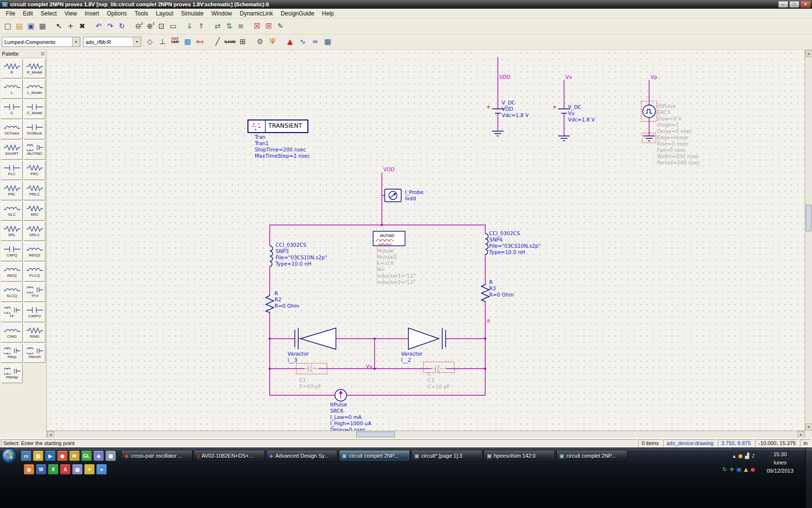  Describe the element at coordinates (12, 109) in the screenshot. I see `palette-item-c: C` at that location.